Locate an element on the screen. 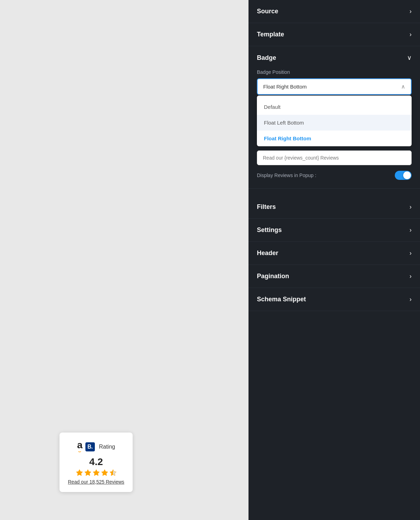  sidebar-item-badge: Badge ∨ Badge Position Float Right Botto… is located at coordinates (334, 118).